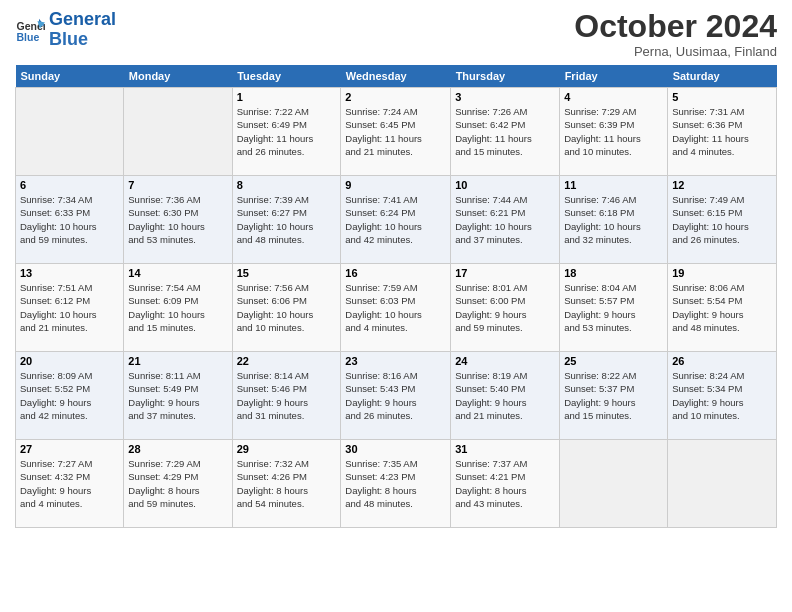 The width and height of the screenshot is (792, 612). Describe the element at coordinates (505, 273) in the screenshot. I see `day-number: 17` at that location.